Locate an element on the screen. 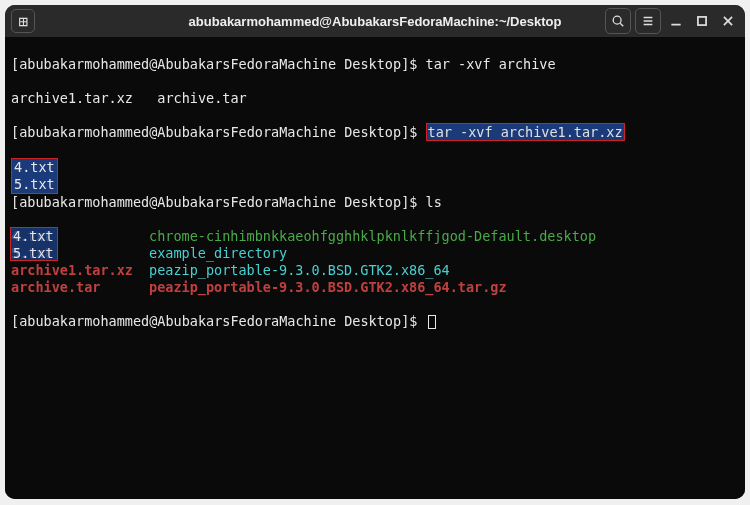 The image size is (750, 505). close-button is located at coordinates (728, 21).